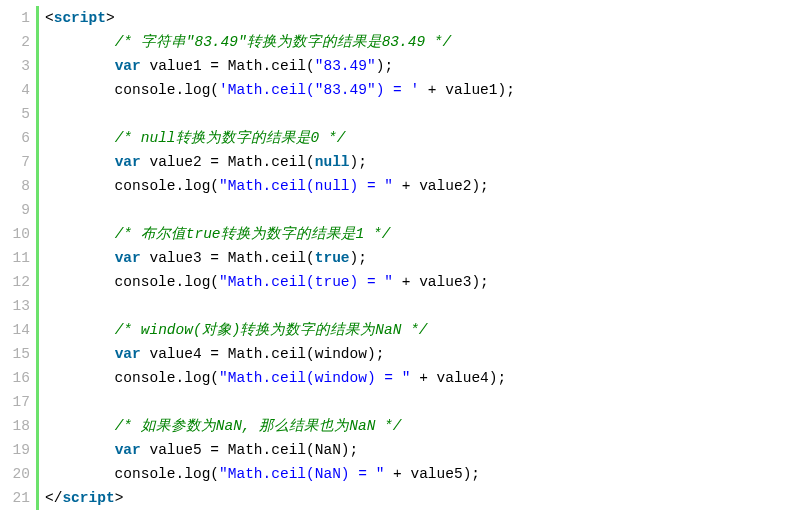 The height and width of the screenshot is (518, 800). What do you see at coordinates (19, 306) in the screenshot?
I see `line-number: 13` at bounding box center [19, 306].